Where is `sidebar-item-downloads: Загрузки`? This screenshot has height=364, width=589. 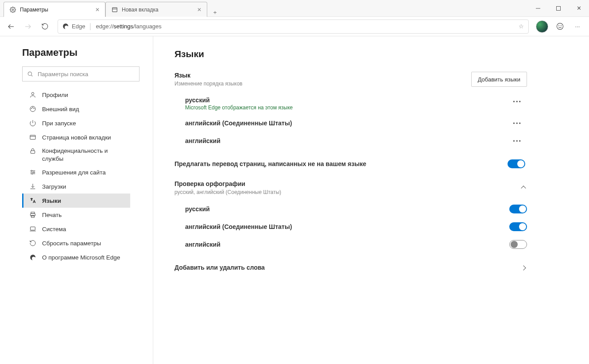 sidebar-item-downloads: Загрузки is located at coordinates (76, 186).